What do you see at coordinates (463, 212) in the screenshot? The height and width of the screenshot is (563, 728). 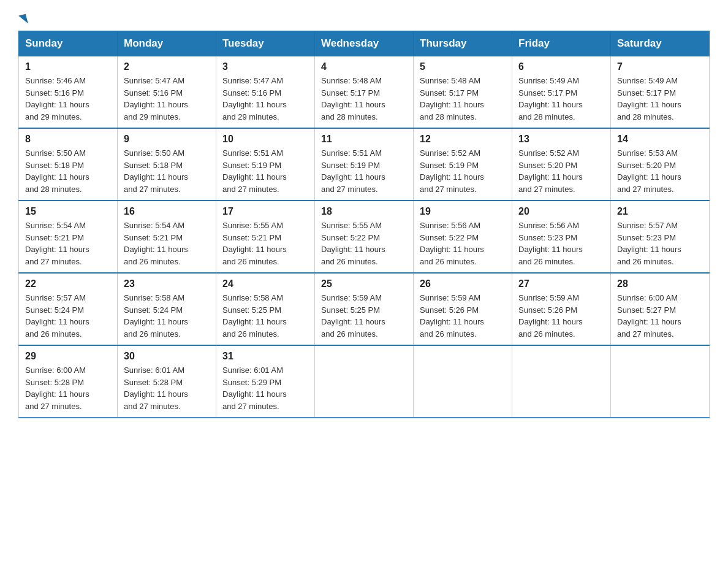 I see `day-number: 19` at bounding box center [463, 212].